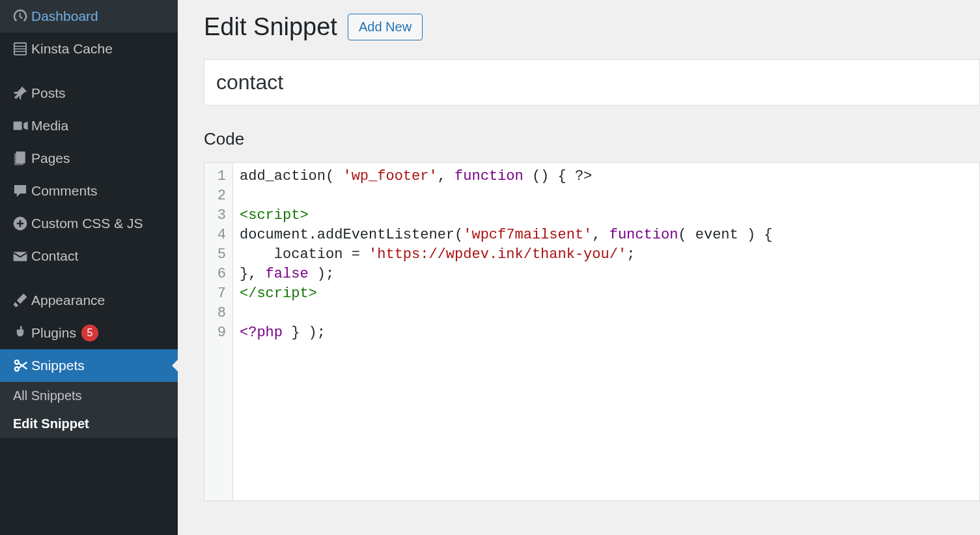 The width and height of the screenshot is (980, 535). What do you see at coordinates (220, 255) in the screenshot?
I see `line-number: 5` at bounding box center [220, 255].